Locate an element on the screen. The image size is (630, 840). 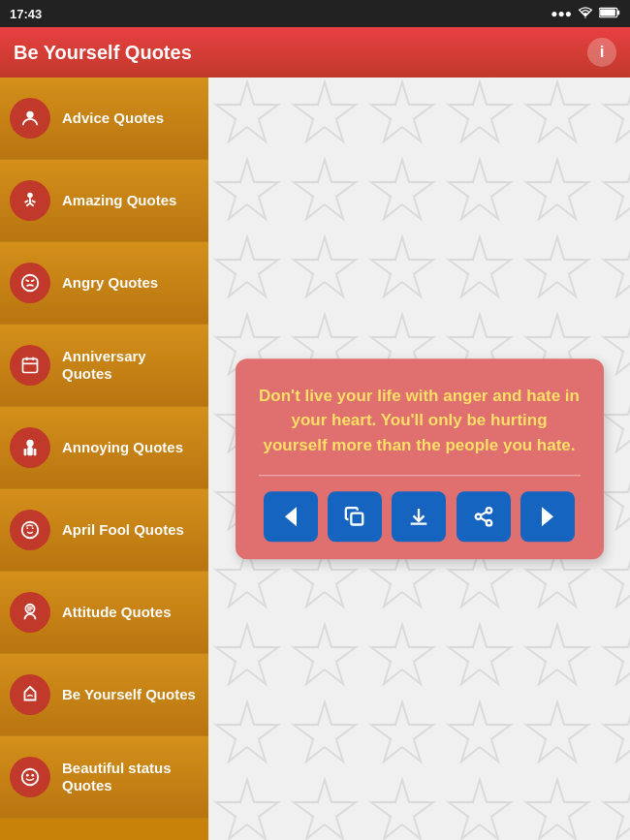
amazing-icon is located at coordinates (30, 201).